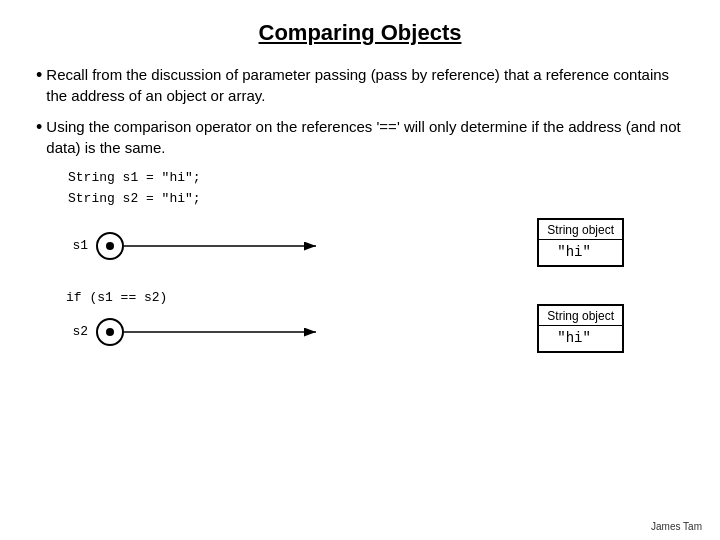  I want to click on s2-label: s2, so click(77, 332).